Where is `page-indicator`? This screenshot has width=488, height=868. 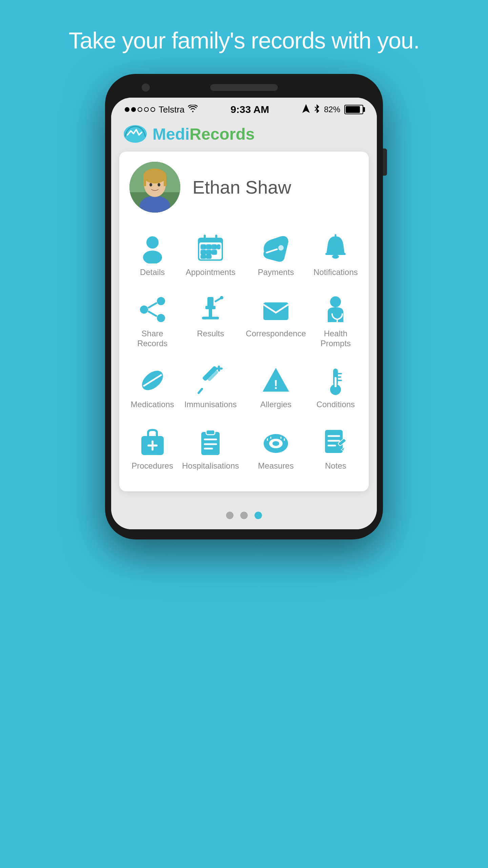 page-indicator is located at coordinates (244, 515).